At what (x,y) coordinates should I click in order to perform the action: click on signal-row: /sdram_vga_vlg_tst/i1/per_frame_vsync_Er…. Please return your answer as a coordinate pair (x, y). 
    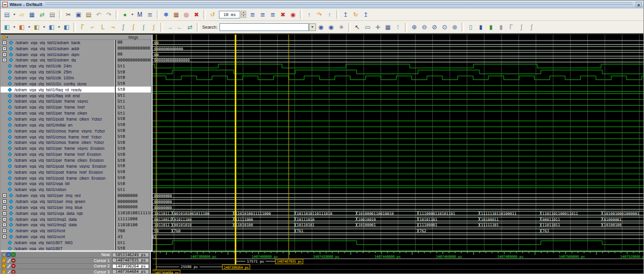
    Looking at the image, I should click on (57, 149).